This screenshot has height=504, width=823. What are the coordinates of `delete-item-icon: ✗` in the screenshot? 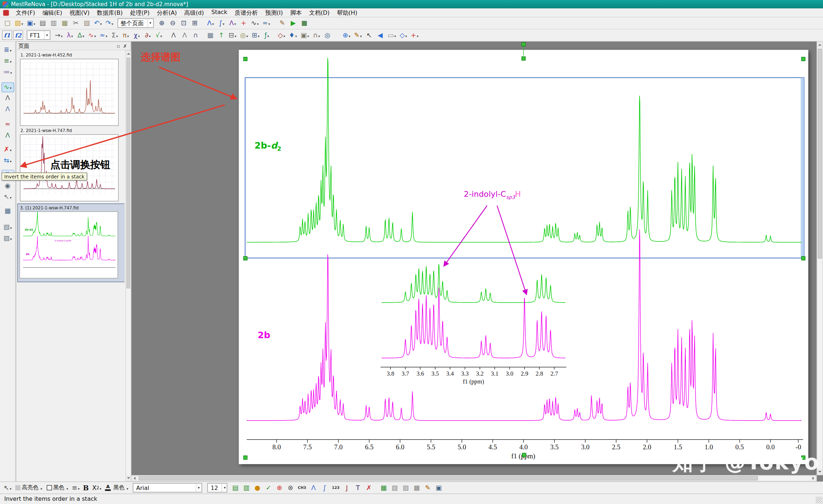 It's located at (8, 150).